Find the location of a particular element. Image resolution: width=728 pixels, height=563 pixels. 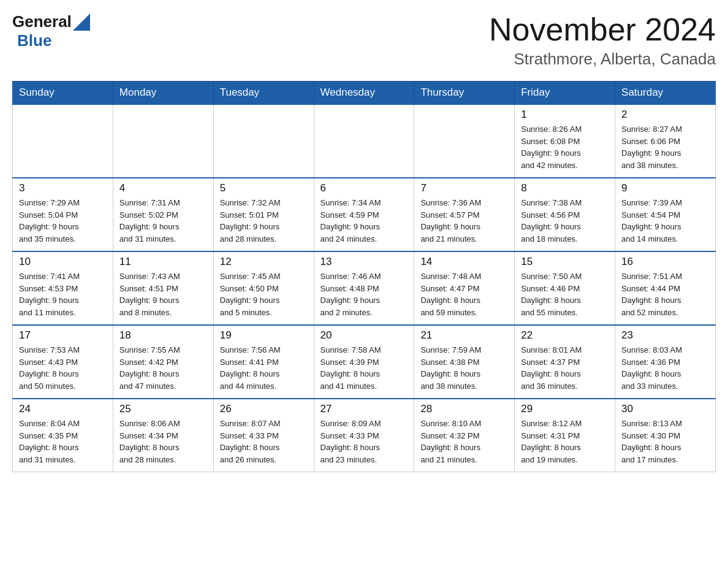

page-header: General Blue November 2024 Strathmore, A… is located at coordinates (364, 40).